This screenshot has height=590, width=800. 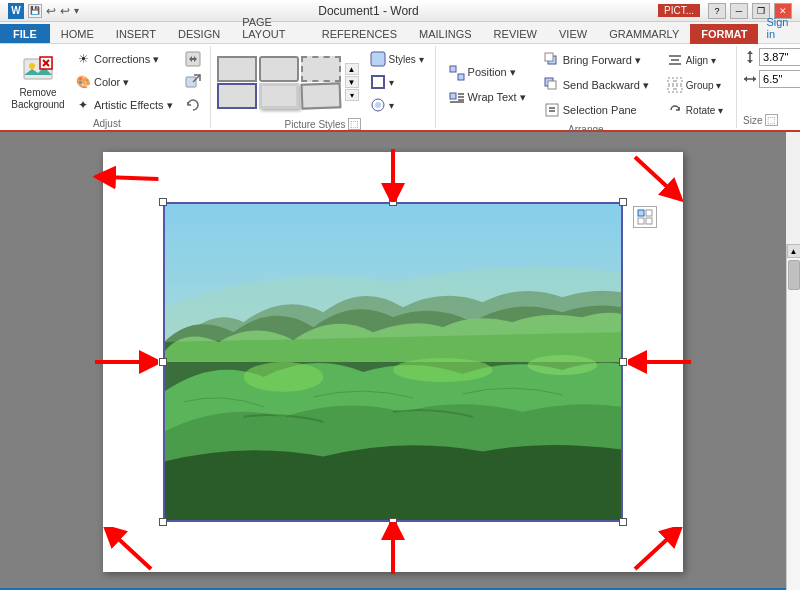 What do you see at coordinates (368, 11) in the screenshot?
I see `document-title: Document1 - Word` at bounding box center [368, 11].